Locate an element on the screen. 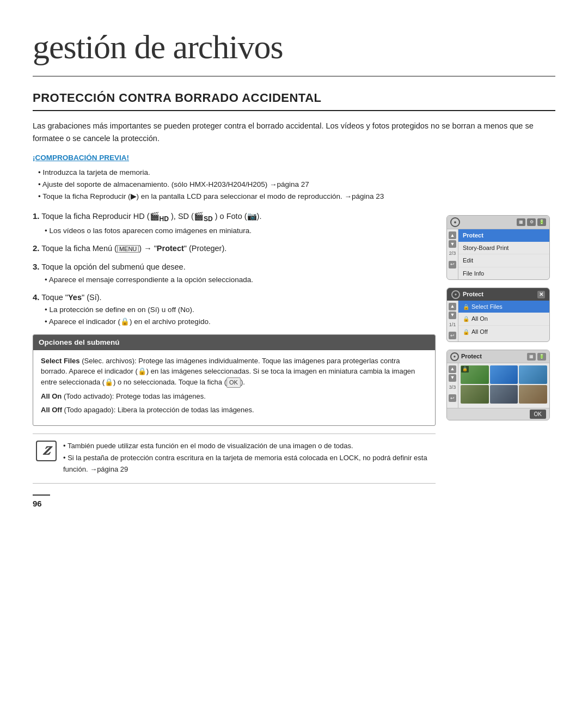 The height and width of the screenshot is (702, 588). check-list: Introduzca la tarjeta de memoria. Ajuste… is located at coordinates (294, 185).